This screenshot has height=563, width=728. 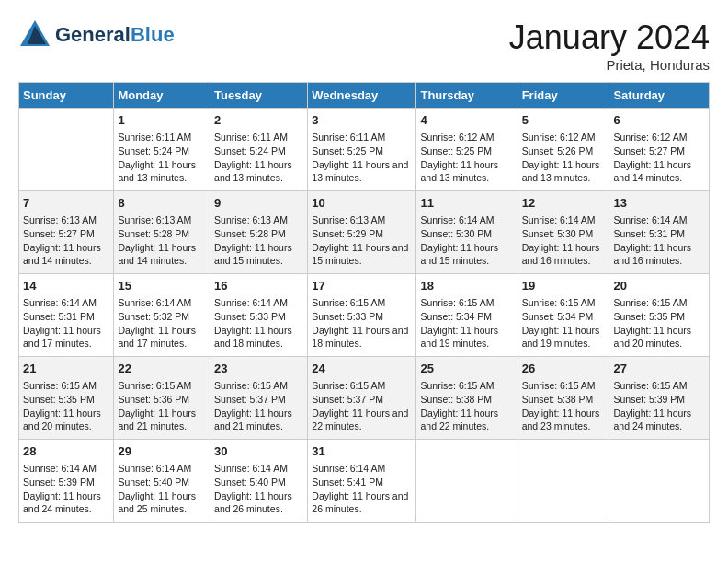 What do you see at coordinates (467, 369) in the screenshot?
I see `day-number: 25` at bounding box center [467, 369].